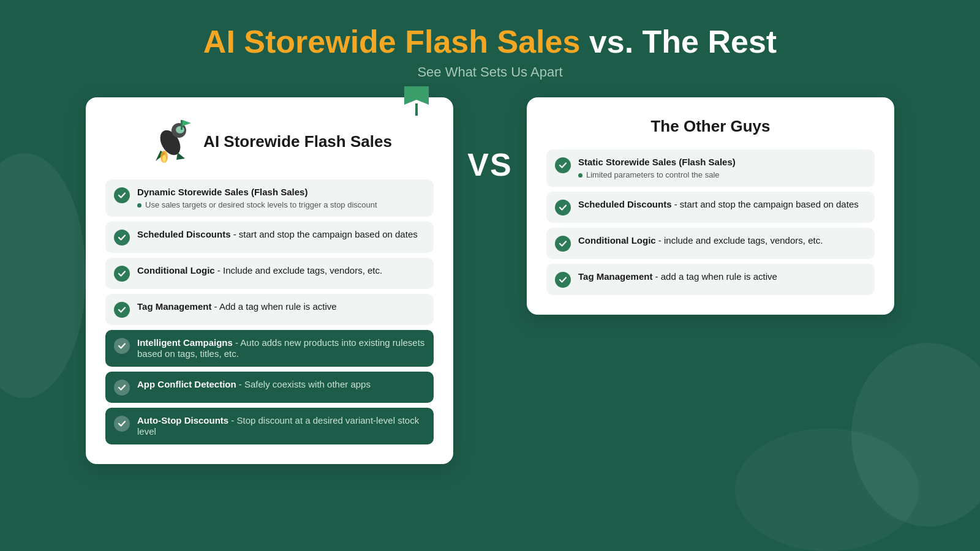 The width and height of the screenshot is (980, 551). I want to click on feature-bold-tag-management-r: Tag Management, so click(615, 277).